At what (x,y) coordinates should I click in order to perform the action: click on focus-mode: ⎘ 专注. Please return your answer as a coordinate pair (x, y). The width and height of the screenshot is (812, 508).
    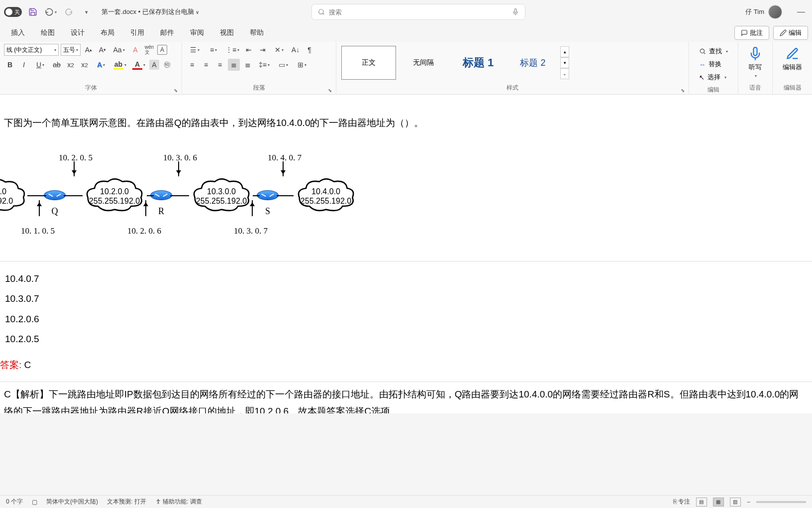
    Looking at the image, I should click on (682, 502).